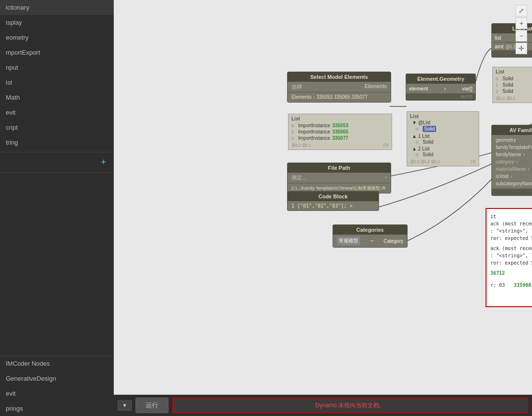  Describe the element at coordinates (57, 52) in the screenshot. I see `sidebar-item-importexport: mportExport` at that location.